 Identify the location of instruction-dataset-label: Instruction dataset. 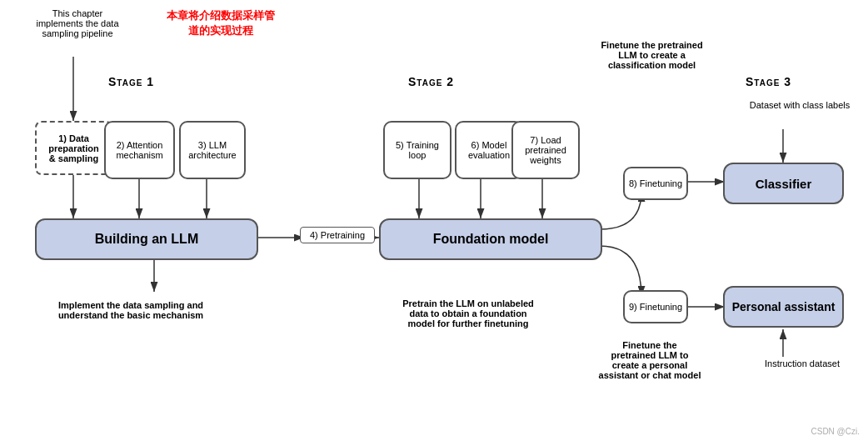
(802, 363).